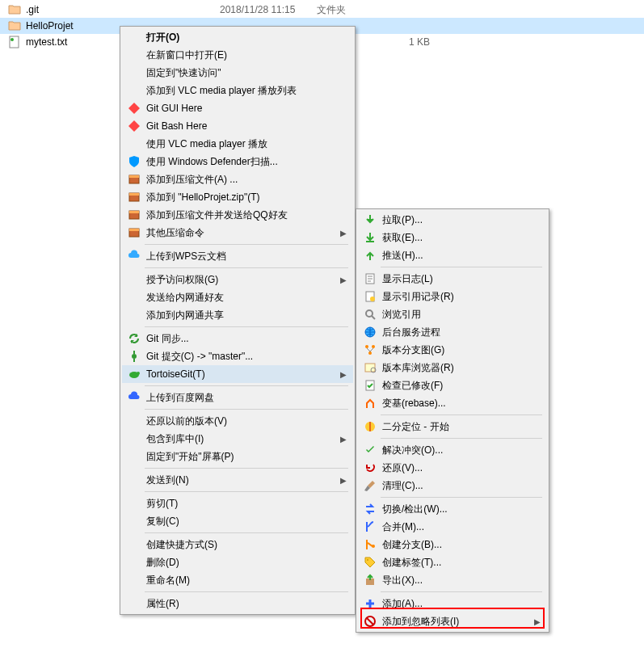  I want to click on menu-compress-qq: 添加到压缩文件并发送给QQ好友, so click(238, 215).